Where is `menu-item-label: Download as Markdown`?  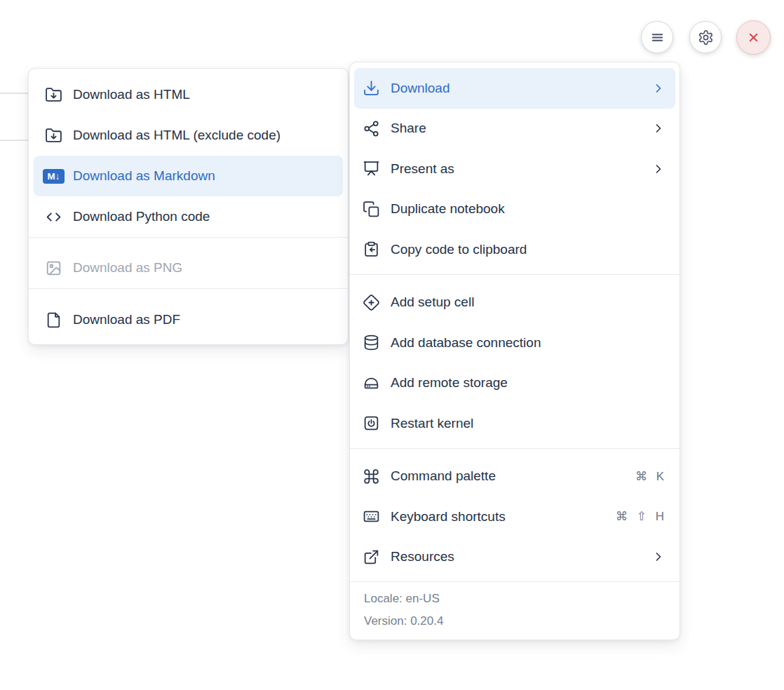 menu-item-label: Download as Markdown is located at coordinates (203, 176).